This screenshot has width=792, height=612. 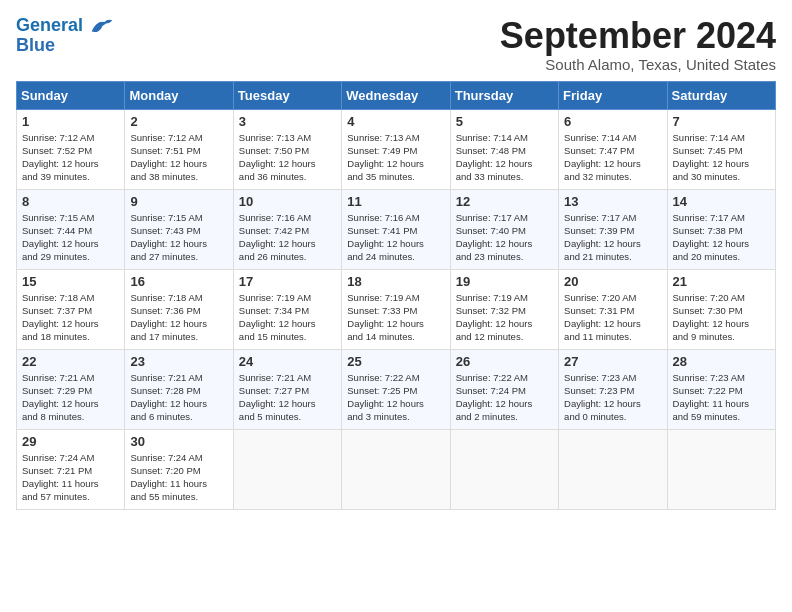 What do you see at coordinates (288, 238) in the screenshot?
I see `day-info: Sunrise: 7:16 AM Sunset: 7:42 PM Dayligh…` at bounding box center [288, 238].